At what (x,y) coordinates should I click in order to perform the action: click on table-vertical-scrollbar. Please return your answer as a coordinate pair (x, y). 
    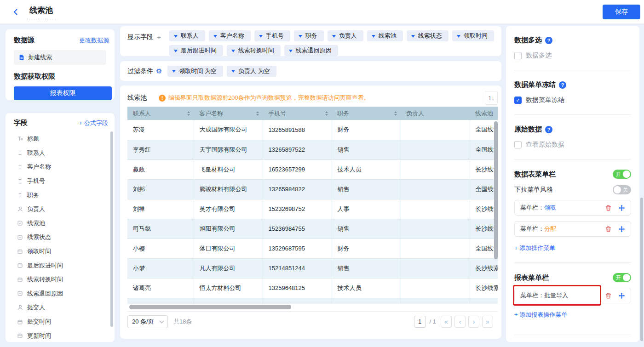
    Looking at the image, I should click on (496, 190).